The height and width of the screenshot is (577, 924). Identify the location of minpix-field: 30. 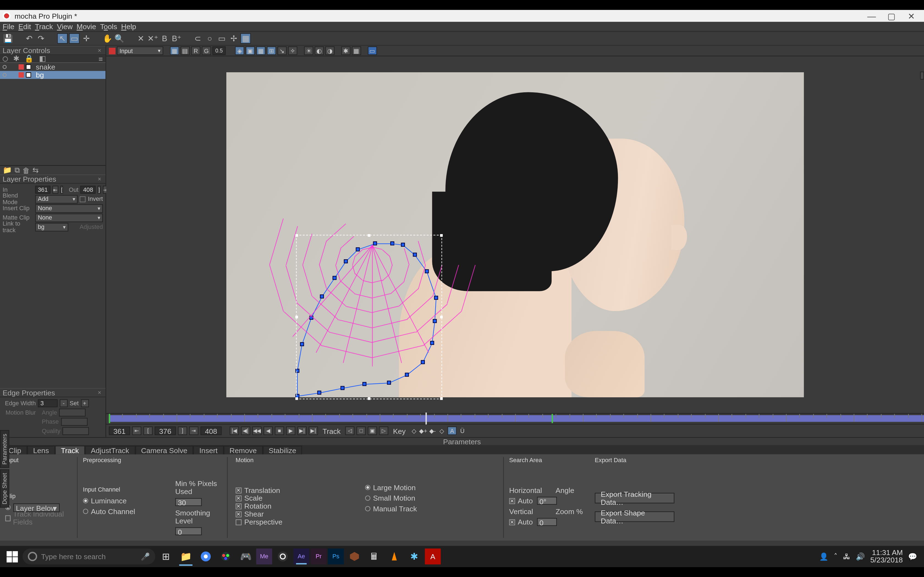
(189, 502).